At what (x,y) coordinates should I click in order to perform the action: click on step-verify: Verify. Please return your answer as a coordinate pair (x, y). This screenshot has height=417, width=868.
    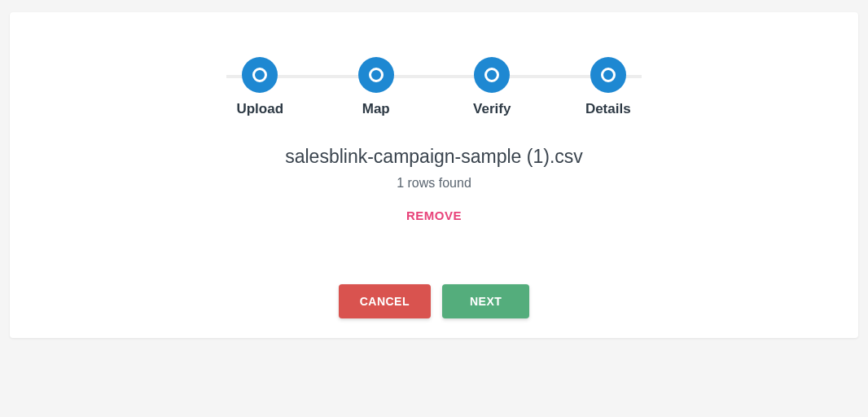
    Looking at the image, I should click on (492, 87).